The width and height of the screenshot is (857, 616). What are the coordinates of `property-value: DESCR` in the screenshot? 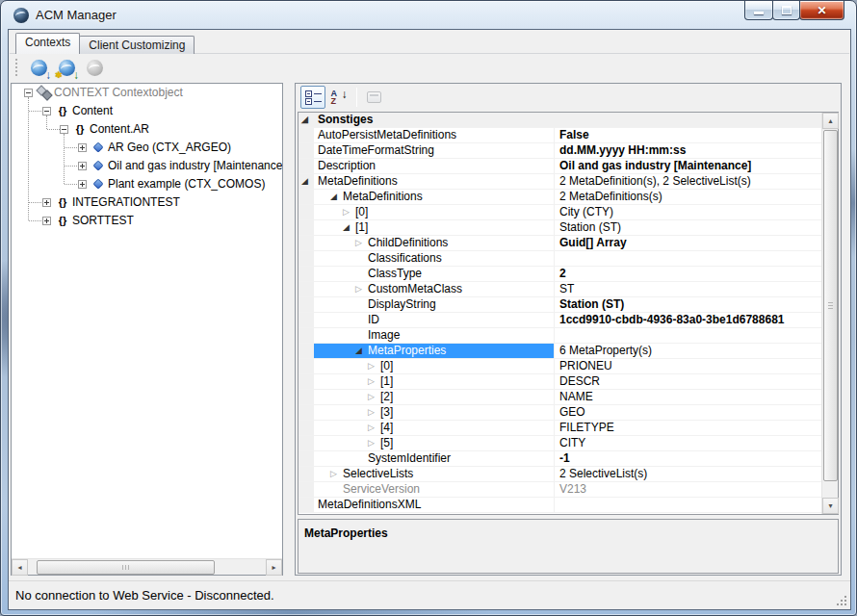 It's located at (688, 381).